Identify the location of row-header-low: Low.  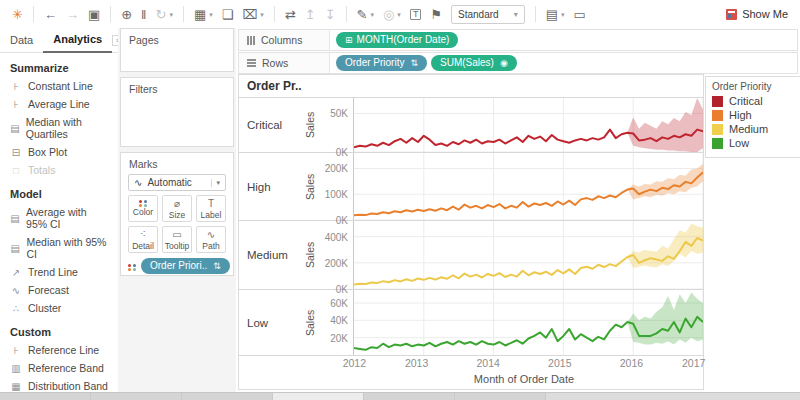
(271, 322).